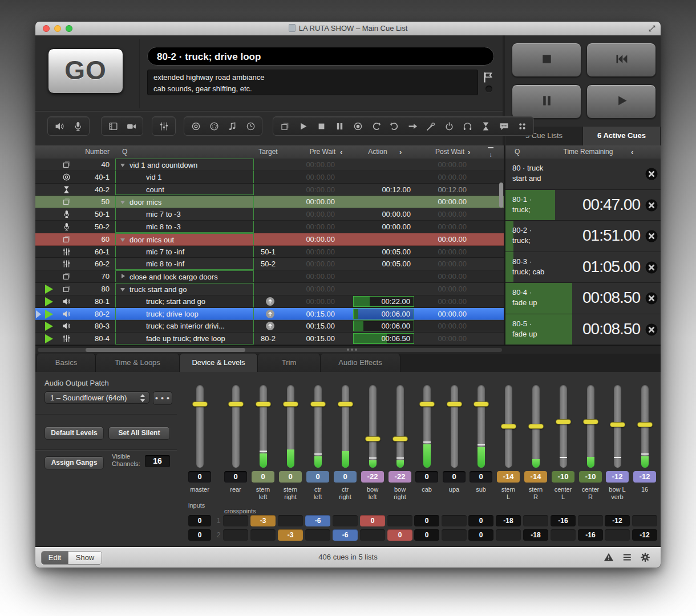  I want to click on pause-icon, so click(339, 127).